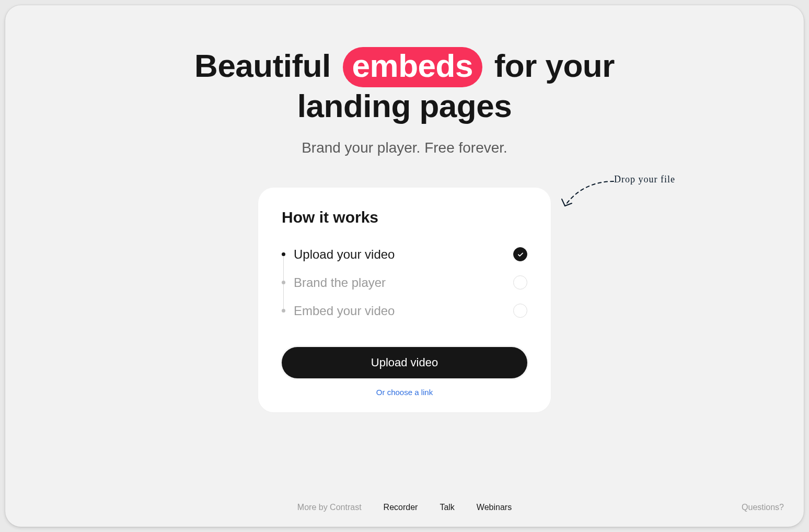 Image resolution: width=809 pixels, height=532 pixels. I want to click on annotation-text: Drop your file, so click(645, 180).